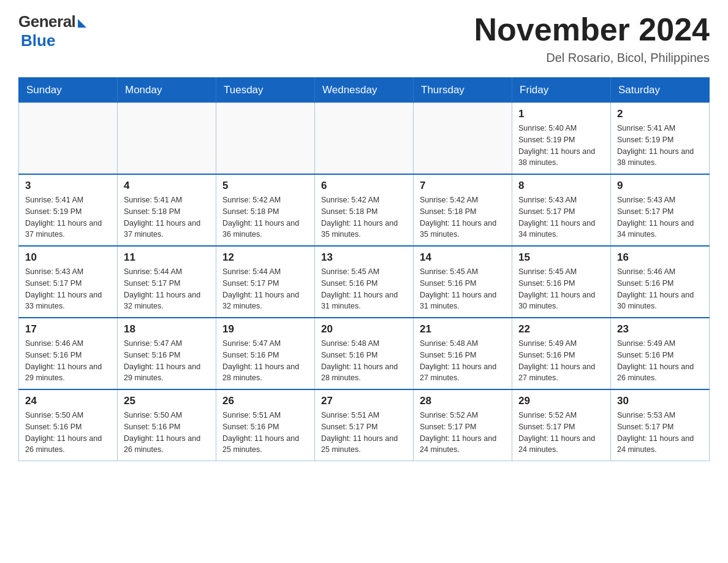  What do you see at coordinates (463, 258) in the screenshot?
I see `day-number: 14` at bounding box center [463, 258].